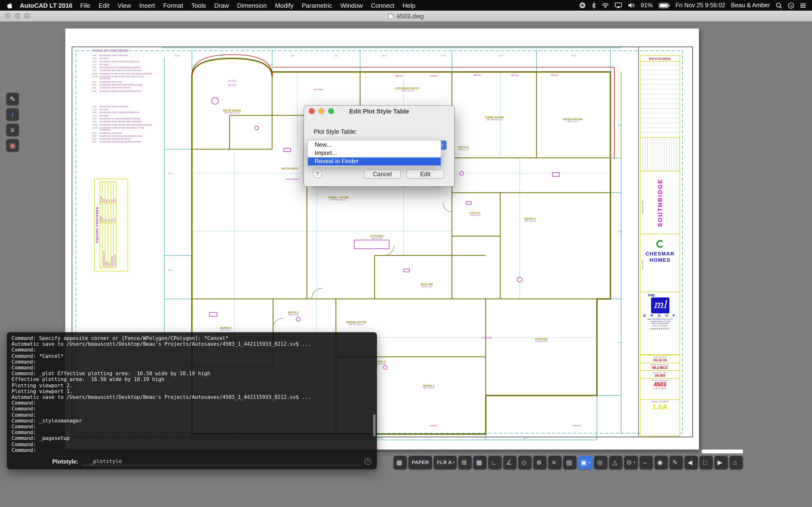 Image resolution: width=812 pixels, height=507 pixels. What do you see at coordinates (409, 5) in the screenshot?
I see `menu-help: Help` at bounding box center [409, 5].